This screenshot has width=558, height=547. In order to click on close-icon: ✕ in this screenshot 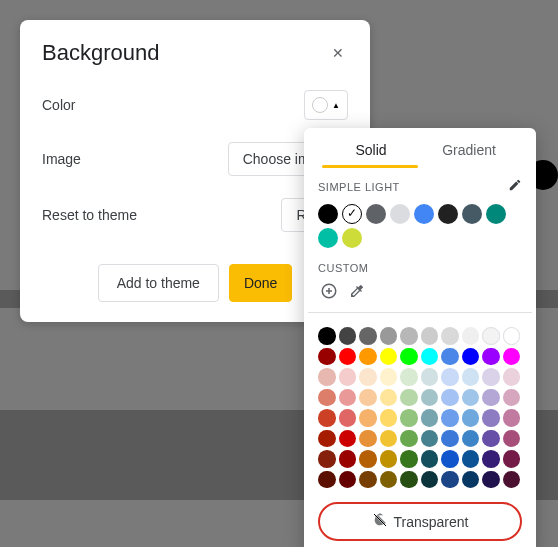, I will do `click(338, 53)`.